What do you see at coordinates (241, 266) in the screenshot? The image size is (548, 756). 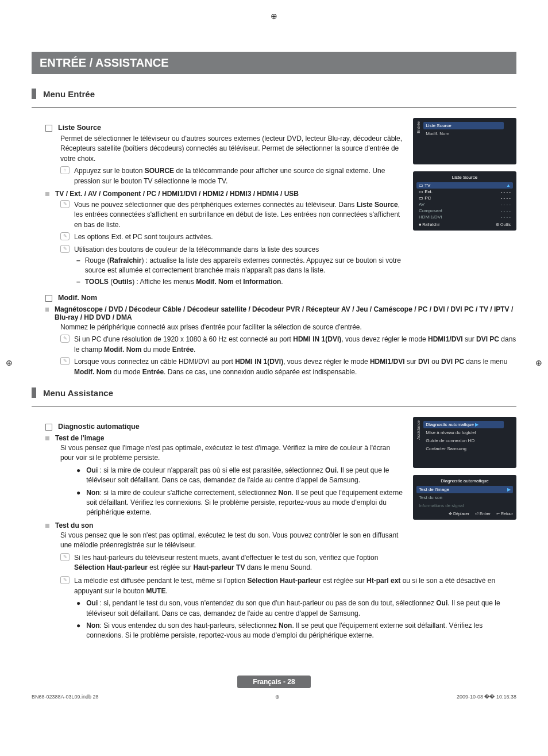 I see `dash-item: – Rouge (Rafraîchir) : actualise la list…` at bounding box center [241, 266].